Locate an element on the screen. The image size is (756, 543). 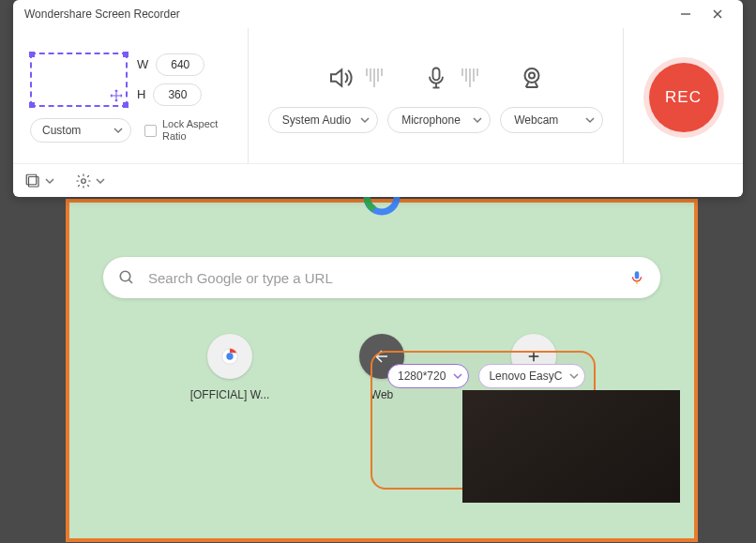
webcam-feed is located at coordinates (571, 446).